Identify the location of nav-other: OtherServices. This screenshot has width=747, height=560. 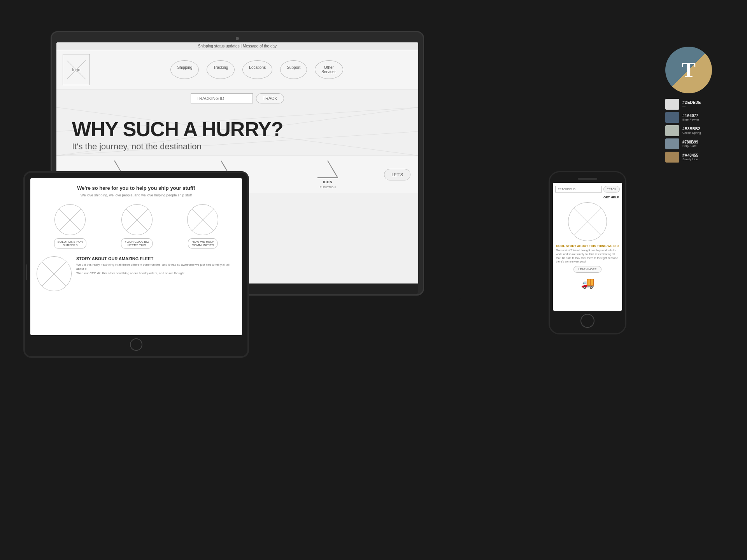
(329, 70).